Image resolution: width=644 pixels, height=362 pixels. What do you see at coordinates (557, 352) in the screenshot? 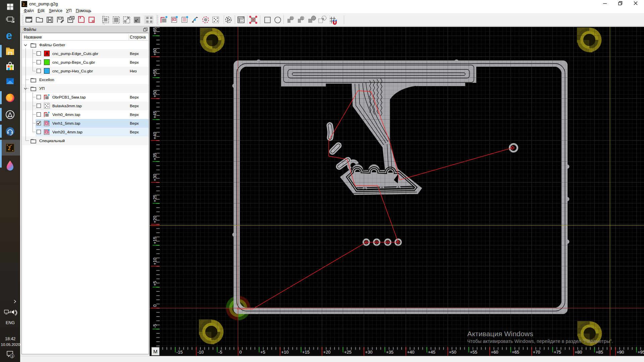
I see `svg-text: +75` at bounding box center [557, 352].